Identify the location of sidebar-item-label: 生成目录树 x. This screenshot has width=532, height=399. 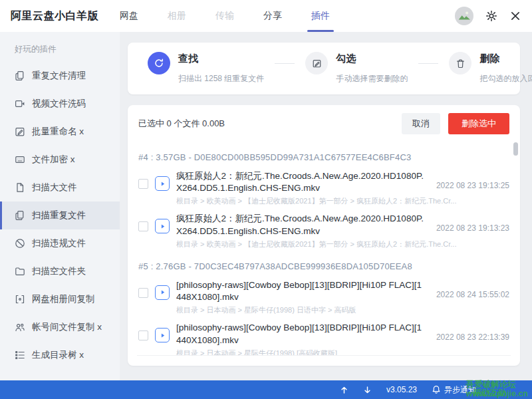
(58, 355).